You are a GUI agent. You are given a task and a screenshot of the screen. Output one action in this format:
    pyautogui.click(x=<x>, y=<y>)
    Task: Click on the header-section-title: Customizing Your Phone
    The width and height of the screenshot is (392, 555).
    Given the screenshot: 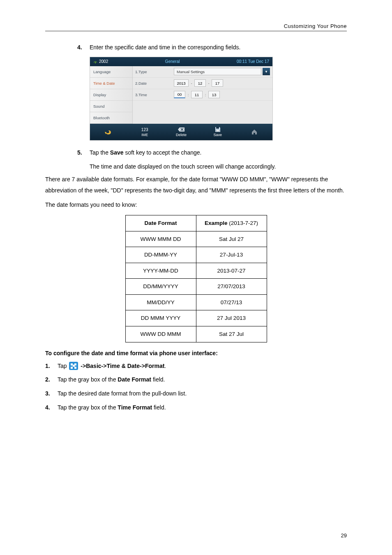 What is the action you would take?
    pyautogui.click(x=196, y=26)
    